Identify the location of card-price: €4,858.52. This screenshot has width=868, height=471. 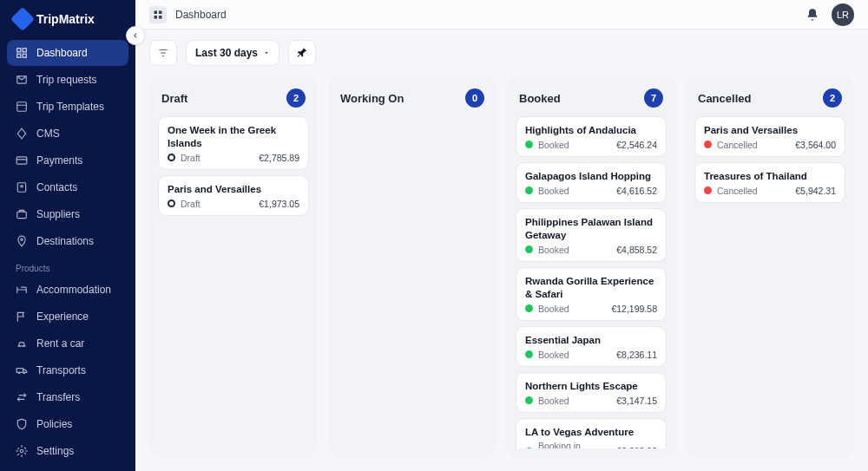
(637, 250).